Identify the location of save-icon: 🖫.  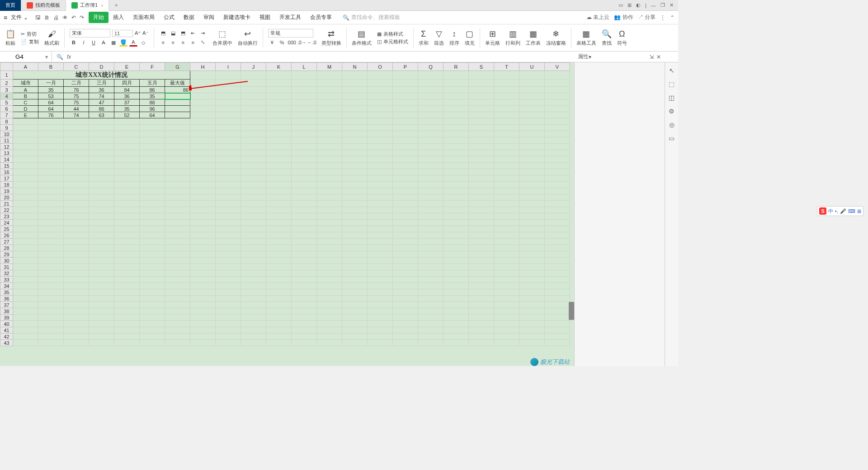
(38, 18).